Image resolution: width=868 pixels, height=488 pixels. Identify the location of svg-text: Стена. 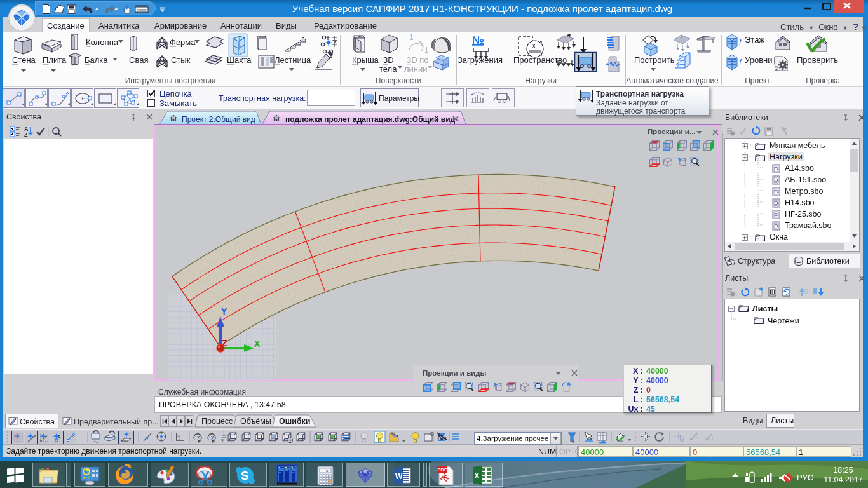
(24, 60).